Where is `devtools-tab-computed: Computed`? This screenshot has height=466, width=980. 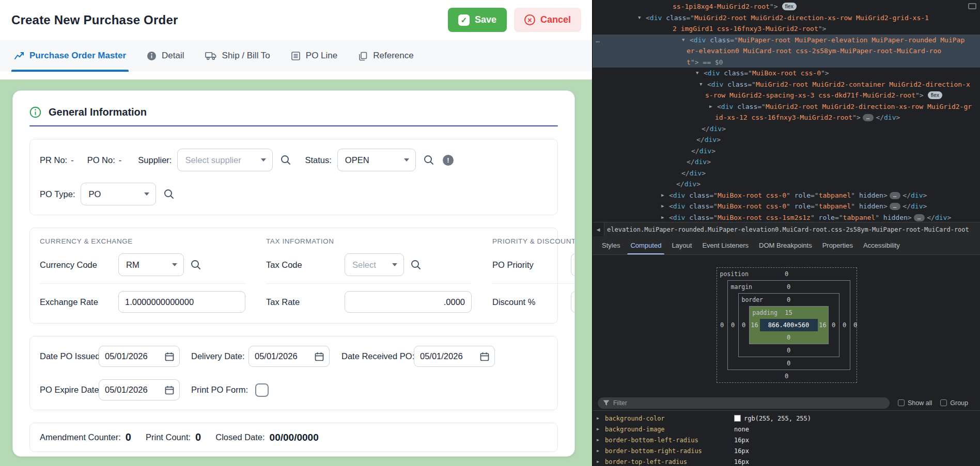
devtools-tab-computed: Computed is located at coordinates (646, 246).